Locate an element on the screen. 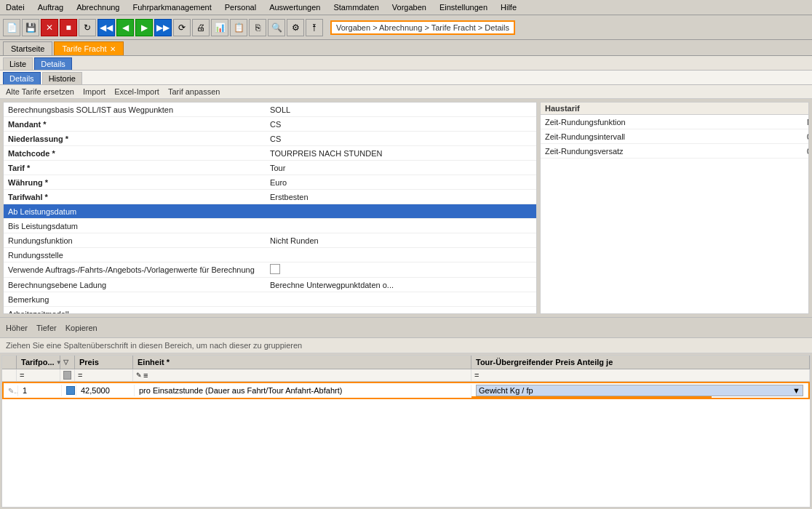 This screenshot has width=812, height=509. form-row-1: Mandant * CS is located at coordinates (270, 124).